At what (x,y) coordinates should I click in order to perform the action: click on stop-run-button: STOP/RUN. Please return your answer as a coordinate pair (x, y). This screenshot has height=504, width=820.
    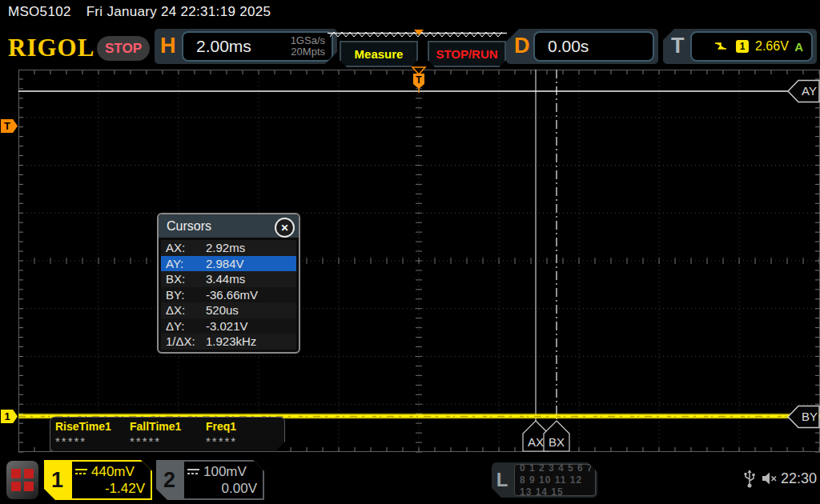
    Looking at the image, I should click on (467, 54).